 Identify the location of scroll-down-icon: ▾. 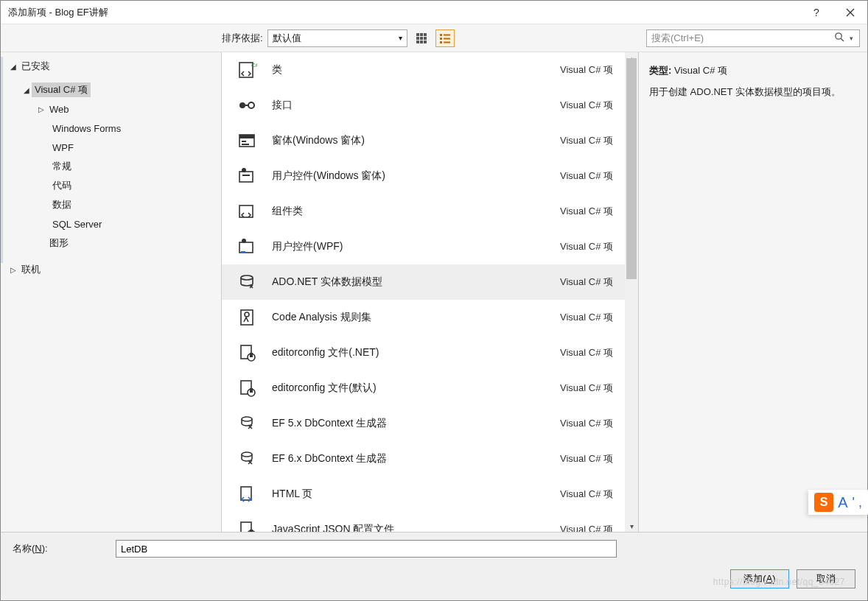
(631, 526).